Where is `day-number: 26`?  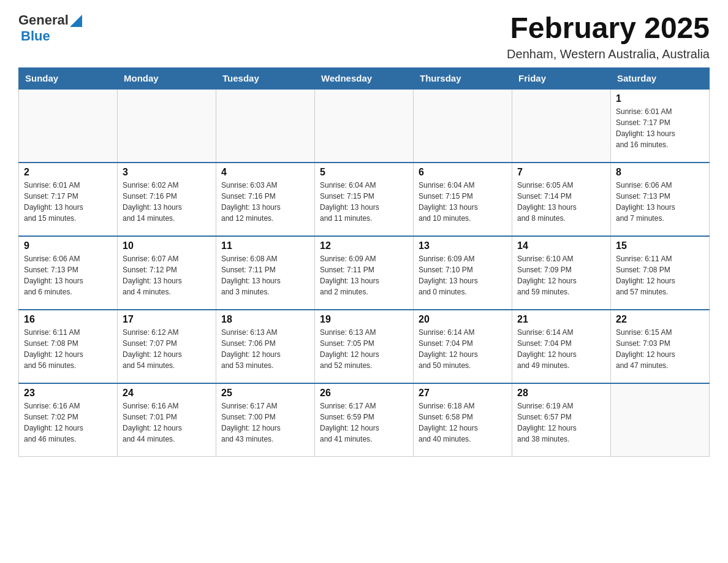
day-number: 26 is located at coordinates (364, 393).